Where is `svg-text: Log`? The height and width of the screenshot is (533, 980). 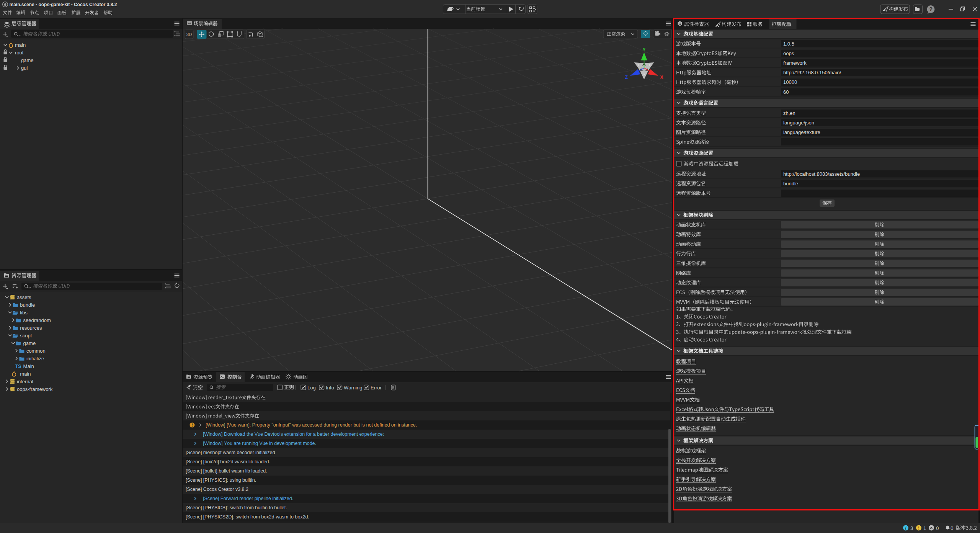 svg-text: Log is located at coordinates (312, 387).